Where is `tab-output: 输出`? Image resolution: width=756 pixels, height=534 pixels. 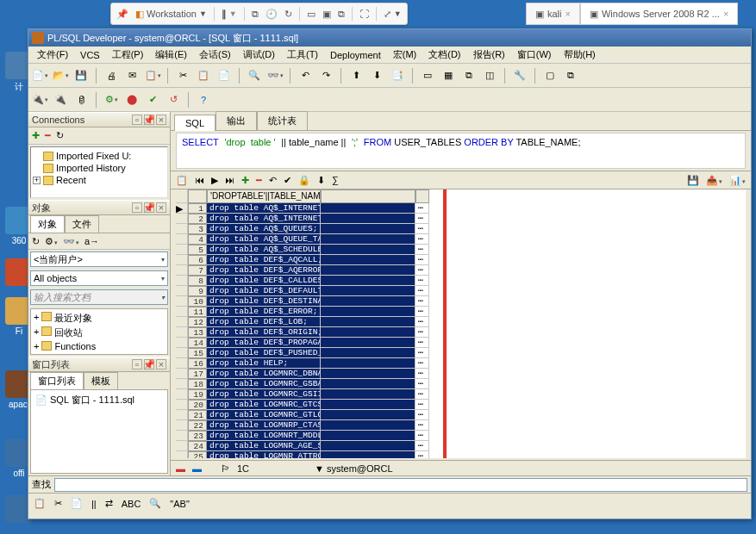
tab-output: 输出 is located at coordinates (236, 121).